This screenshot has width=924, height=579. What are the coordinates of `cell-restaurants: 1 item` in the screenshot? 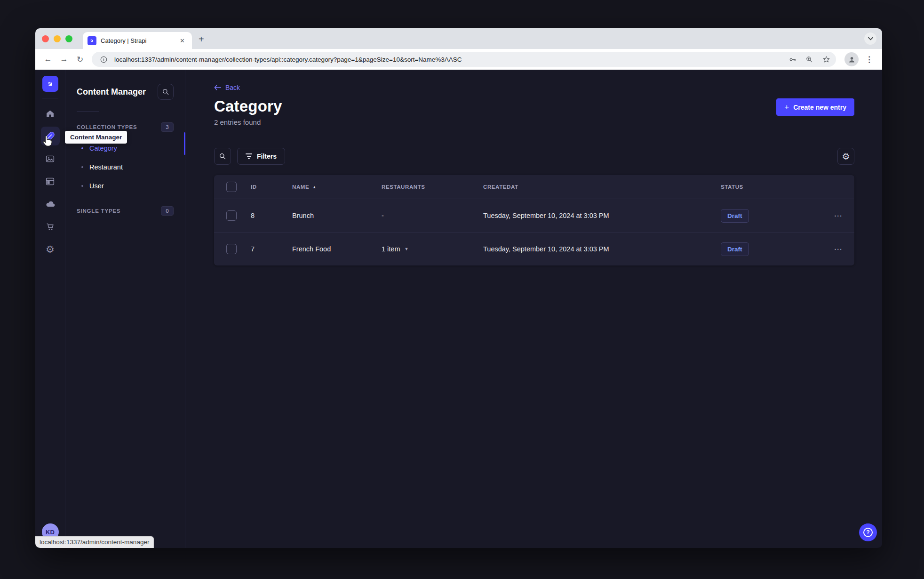 It's located at (391, 249).